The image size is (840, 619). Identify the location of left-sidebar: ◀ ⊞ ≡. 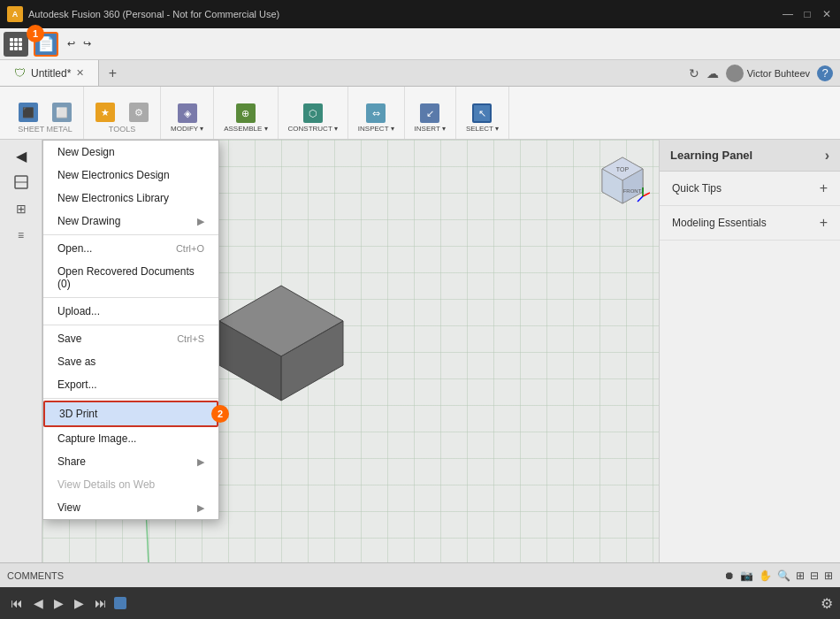
(21, 351).